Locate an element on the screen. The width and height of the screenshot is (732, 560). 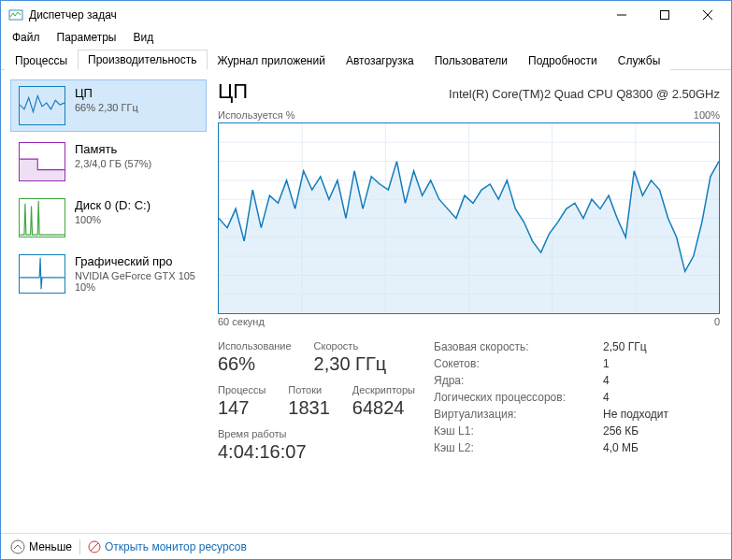
sidebar-item-2: Диск 0 (D: C:)100% is located at coordinates (108, 218).